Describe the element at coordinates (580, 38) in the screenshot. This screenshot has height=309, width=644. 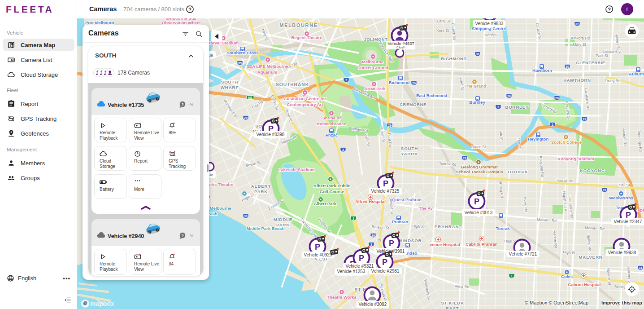
I see `svg-text: Kinkora Rd` at that location.